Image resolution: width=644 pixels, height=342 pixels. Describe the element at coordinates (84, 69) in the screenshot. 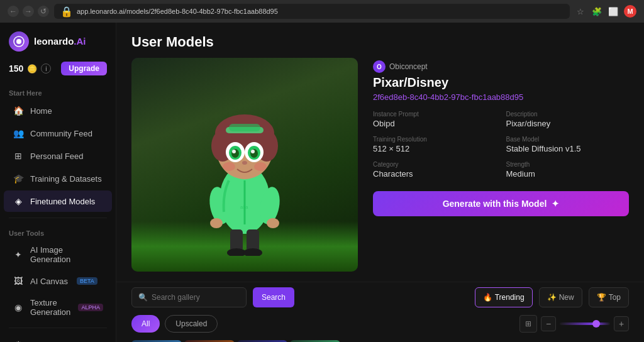

I see `upgrade-button: Upgrade` at that location.